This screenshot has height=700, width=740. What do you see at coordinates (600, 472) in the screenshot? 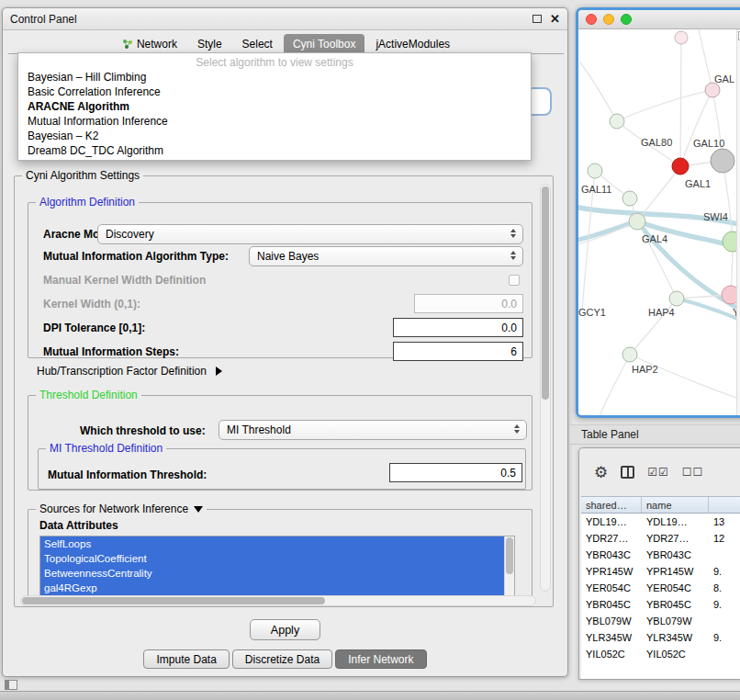
I see `gear-icon: ⚙` at bounding box center [600, 472].